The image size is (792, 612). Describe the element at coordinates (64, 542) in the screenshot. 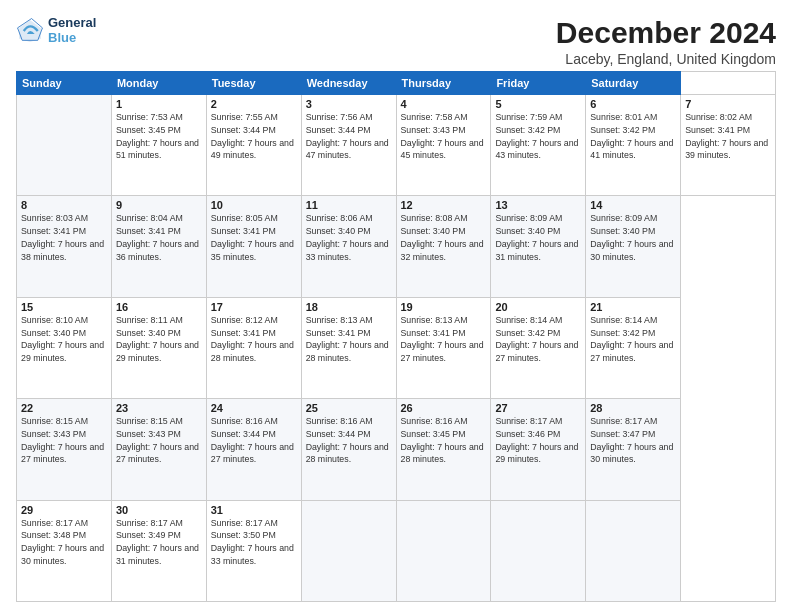

I see `day-info: Sunrise: 8:17 AMSunset: 3:48 PMDaylight:…` at that location.